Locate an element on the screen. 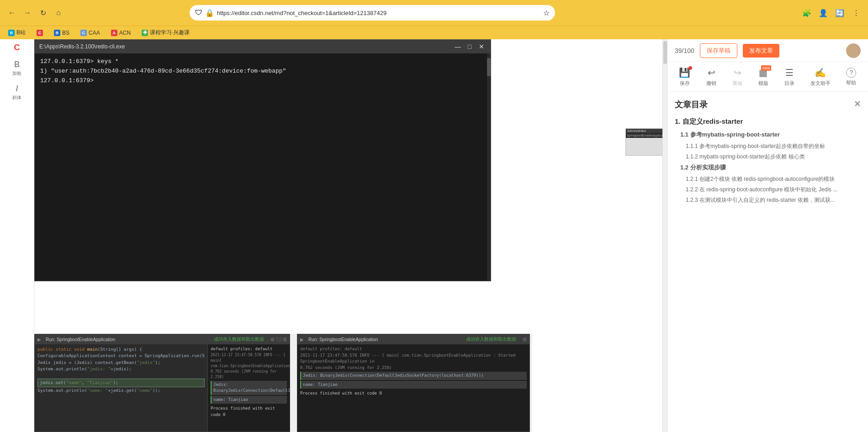  bookmark-bs: B BS is located at coordinates (62, 33).